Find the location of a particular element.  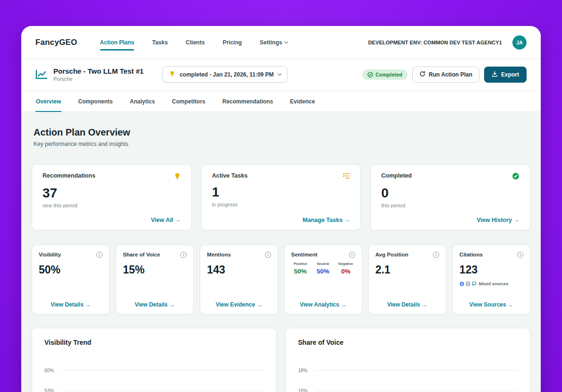

card-label: Recommendations is located at coordinates (69, 176).